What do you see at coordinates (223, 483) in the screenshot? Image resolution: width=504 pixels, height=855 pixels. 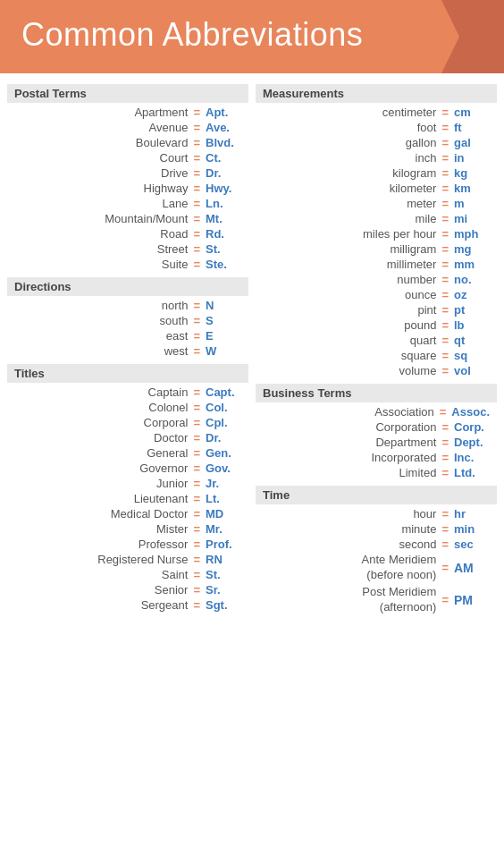 I see `abbreviation-label: Jr.` at bounding box center [223, 483].